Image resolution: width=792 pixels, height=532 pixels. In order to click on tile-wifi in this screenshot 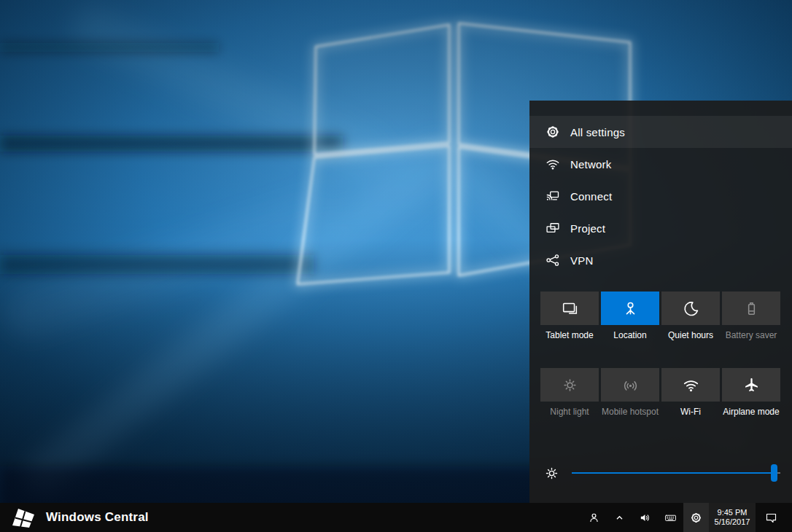, I will do `click(691, 385)`.